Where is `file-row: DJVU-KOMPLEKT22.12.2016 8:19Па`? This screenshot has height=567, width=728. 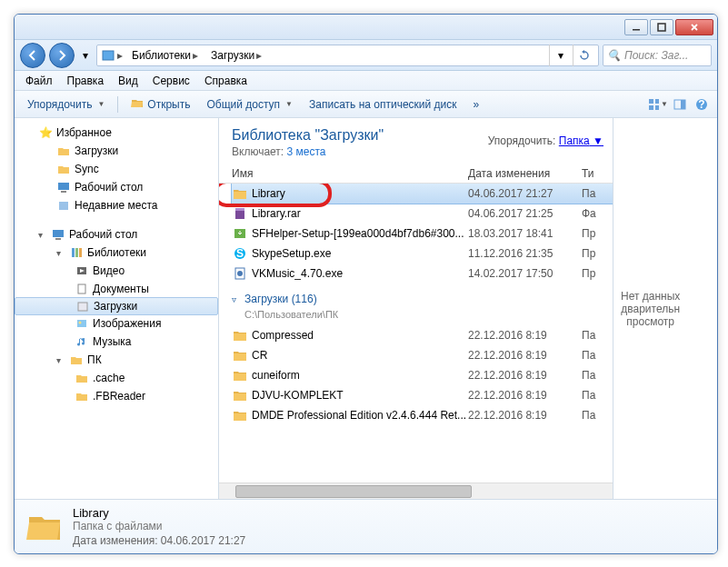 file-row: DJVU-KOMPLEKT22.12.2016 8:19Па is located at coordinates (422, 395).